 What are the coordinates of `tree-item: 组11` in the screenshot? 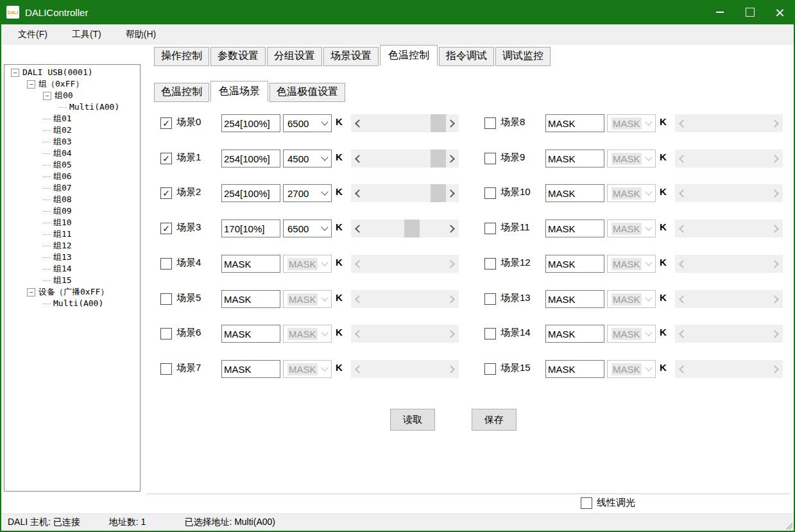 It's located at (72, 234).